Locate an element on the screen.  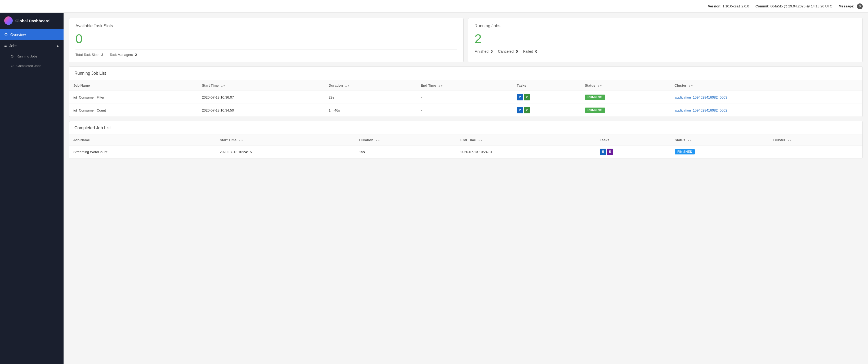
failed-stat: Failed 0 is located at coordinates (530, 51).